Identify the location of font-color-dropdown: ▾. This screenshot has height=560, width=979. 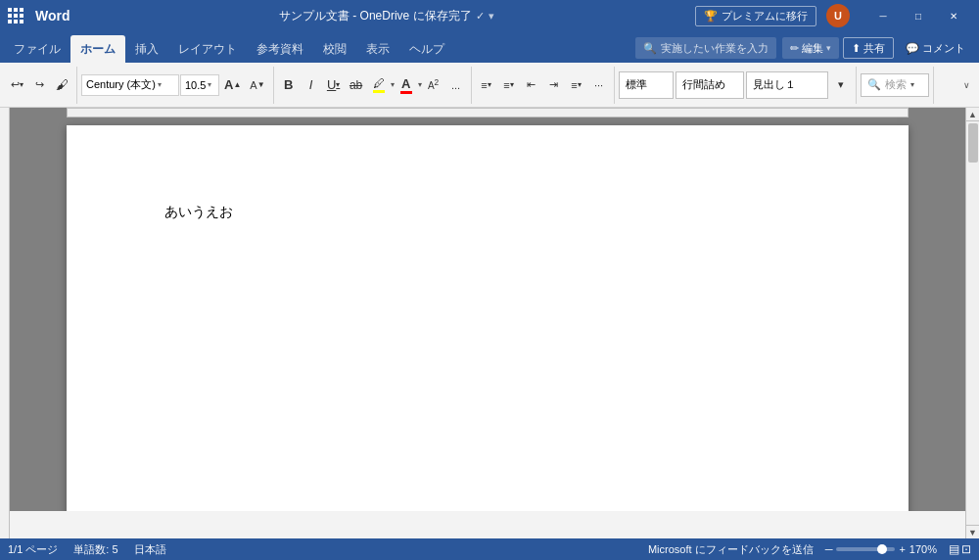
(420, 84).